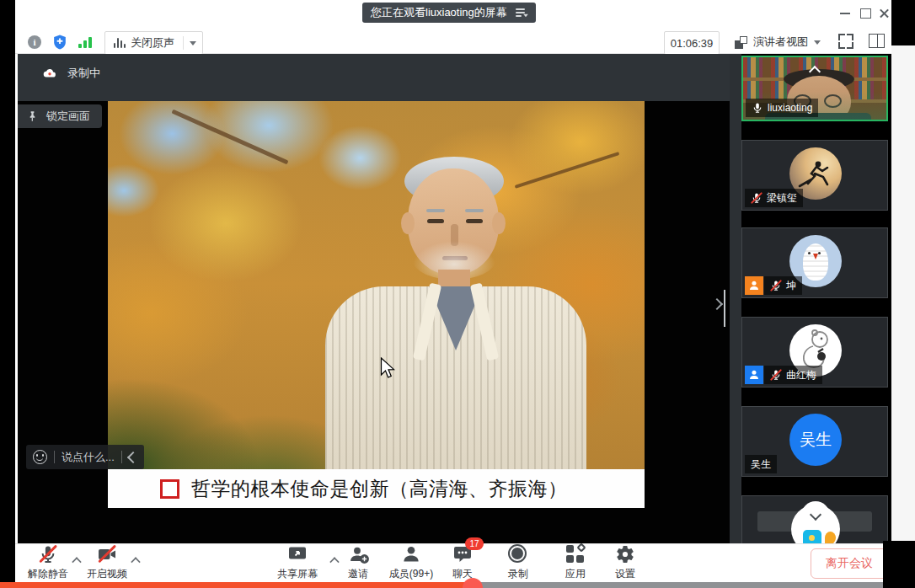 The height and width of the screenshot is (588, 915). I want to click on quick-chat-bar: 说点什么..., so click(85, 457).